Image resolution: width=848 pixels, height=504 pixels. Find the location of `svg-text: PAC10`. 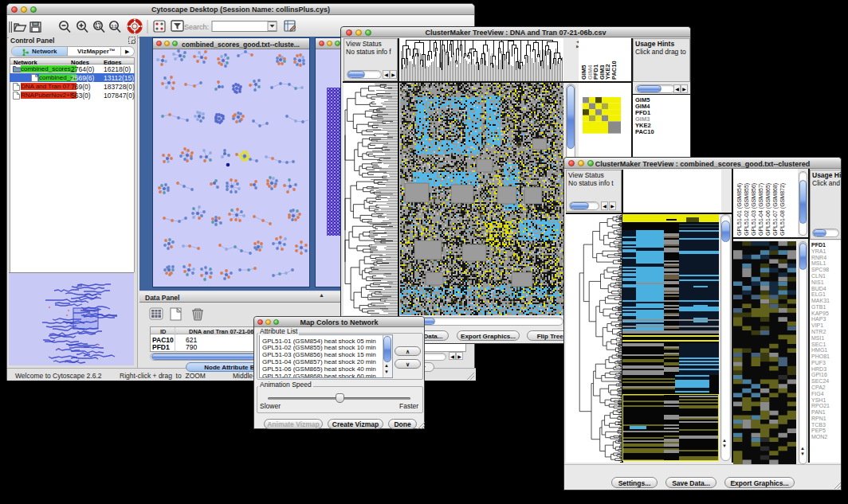

svg-text: PAC10 is located at coordinates (614, 70).